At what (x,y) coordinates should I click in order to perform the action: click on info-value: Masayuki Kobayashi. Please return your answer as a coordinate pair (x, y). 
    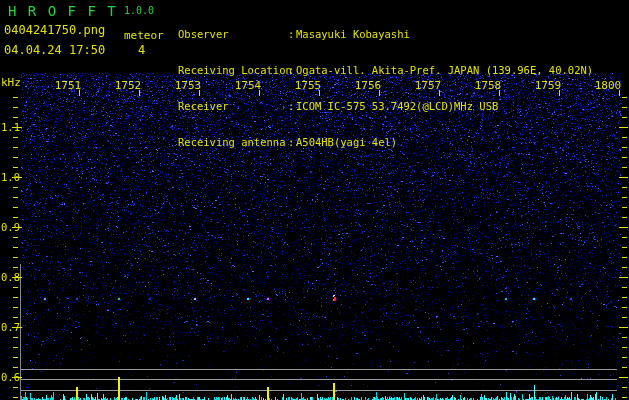
    Looking at the image, I should click on (353, 34).